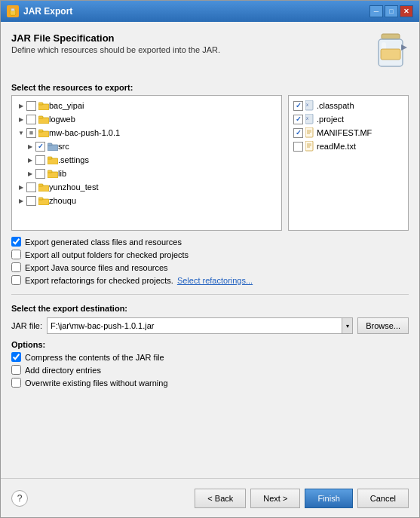 This screenshot has width=420, height=518. What do you see at coordinates (27, 326) in the screenshot?
I see `jar-file-label: JAR file:` at bounding box center [27, 326].